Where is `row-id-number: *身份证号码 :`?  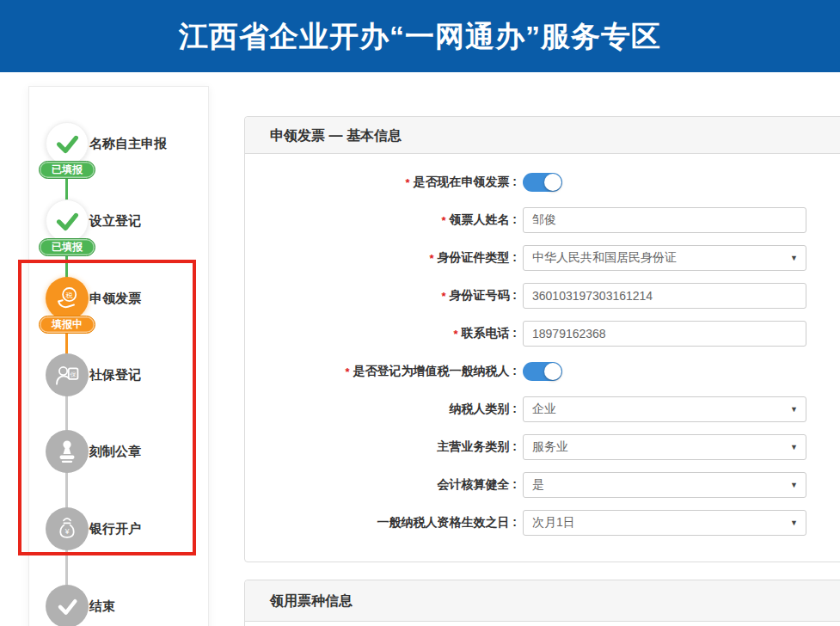 row-id-number: *身份证号码 : is located at coordinates (543, 296).